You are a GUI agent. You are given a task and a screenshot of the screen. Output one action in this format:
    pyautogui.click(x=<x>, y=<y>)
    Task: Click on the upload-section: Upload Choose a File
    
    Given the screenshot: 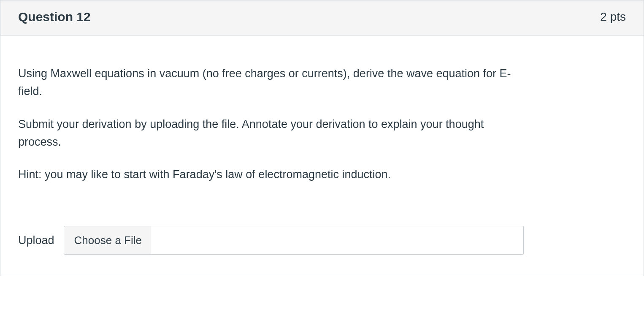 What is the action you would take?
    pyautogui.click(x=322, y=240)
    